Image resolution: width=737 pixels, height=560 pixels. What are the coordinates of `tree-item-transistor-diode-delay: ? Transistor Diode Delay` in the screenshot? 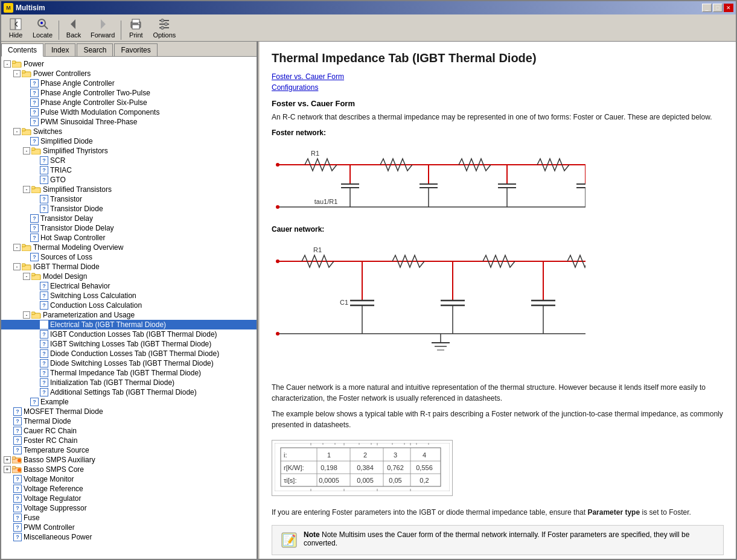 It's located at (129, 228).